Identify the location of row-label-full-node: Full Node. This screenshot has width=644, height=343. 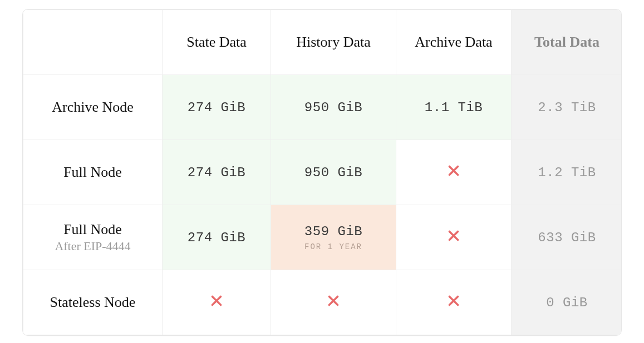
(93, 172).